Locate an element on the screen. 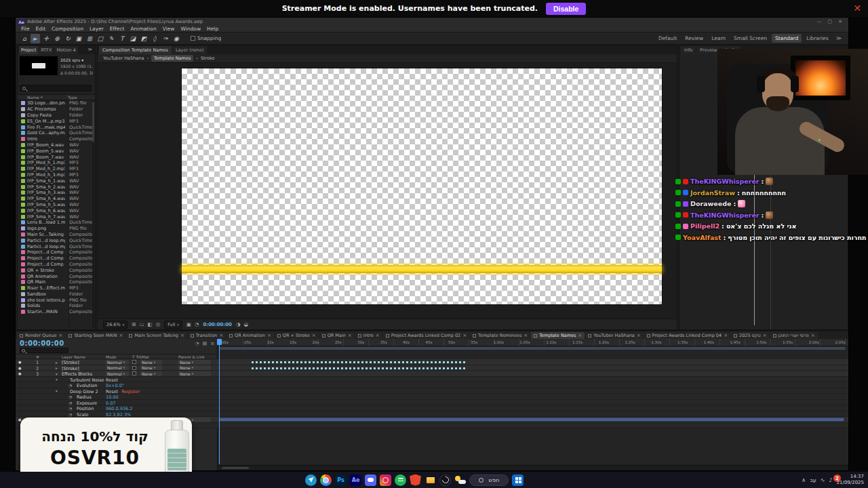  menu-item: Effect is located at coordinates (117, 28).